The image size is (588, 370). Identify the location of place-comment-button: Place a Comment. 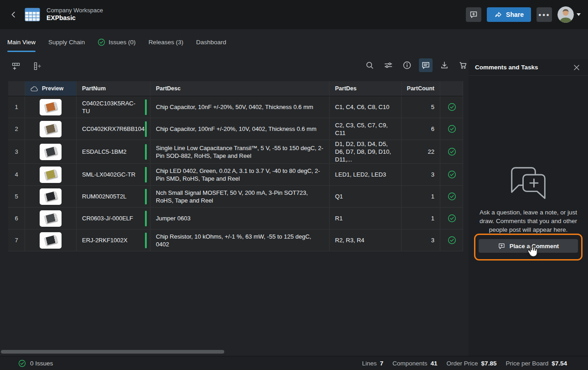
(528, 246).